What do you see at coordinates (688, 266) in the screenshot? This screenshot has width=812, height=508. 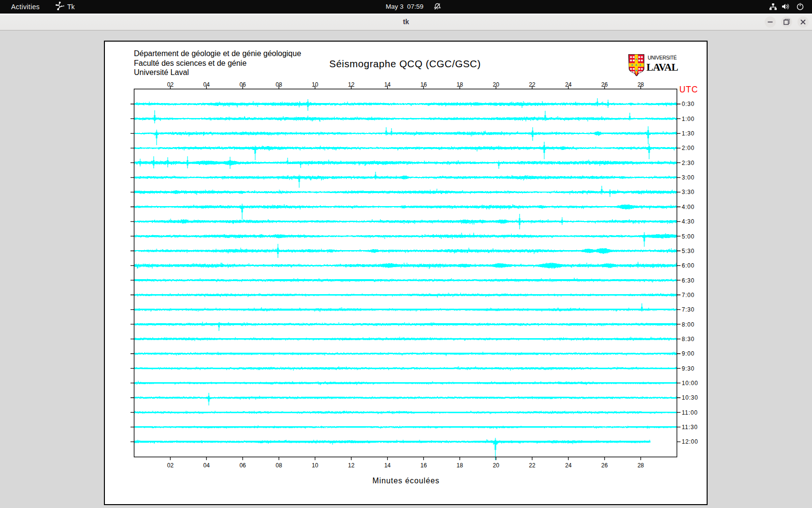 I see `svg-text: 6:00` at bounding box center [688, 266].